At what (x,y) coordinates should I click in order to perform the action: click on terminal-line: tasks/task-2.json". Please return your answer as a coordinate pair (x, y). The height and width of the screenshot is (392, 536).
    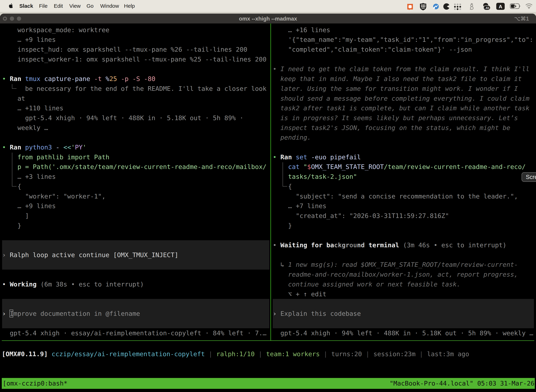
    Looking at the image, I should click on (404, 177).